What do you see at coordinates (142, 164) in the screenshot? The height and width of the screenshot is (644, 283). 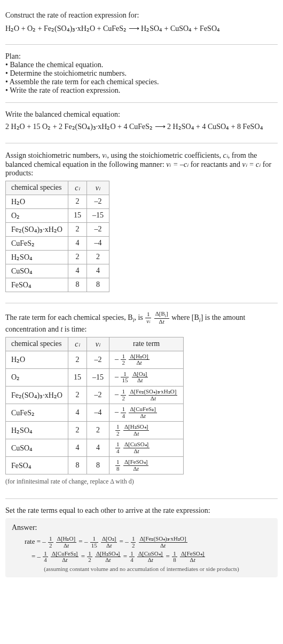 I see `stoich-intro: Assign stoichiometric numbers, νᵢ, using…` at bounding box center [142, 164].